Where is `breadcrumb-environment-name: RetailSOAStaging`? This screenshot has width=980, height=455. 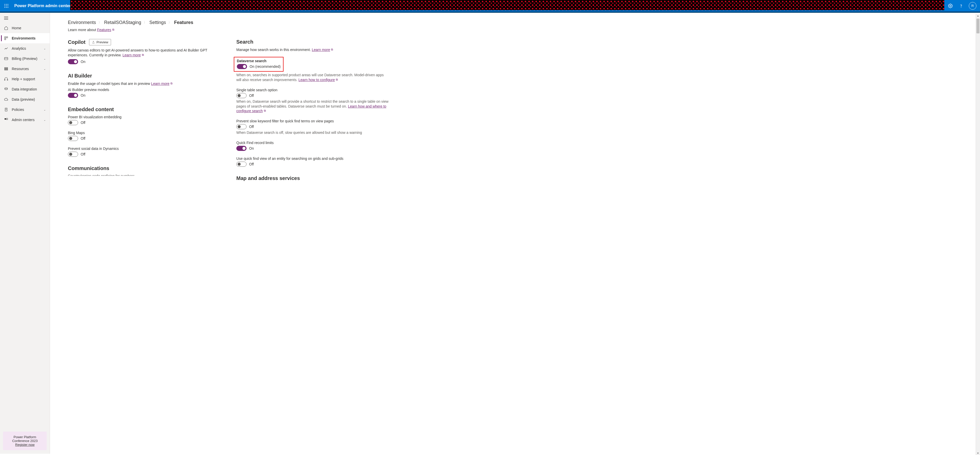 breadcrumb-environment-name: RetailSOAStaging is located at coordinates (123, 22).